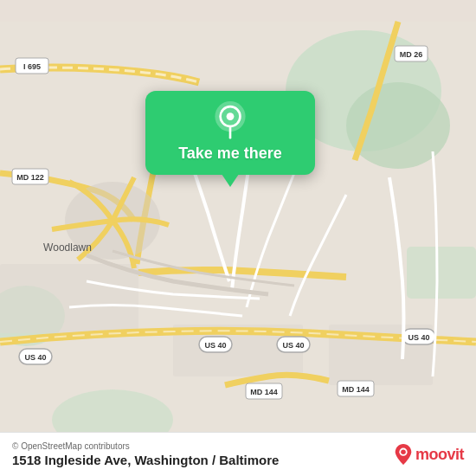 Image resolution: width=476 pixels, height=476 pixels. What do you see at coordinates (30, 177) in the screenshot?
I see `svg-text: MD 122` at bounding box center [30, 177].